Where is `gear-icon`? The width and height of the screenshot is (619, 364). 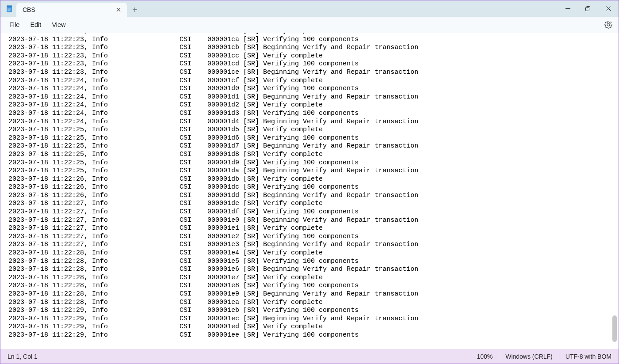
gear-icon is located at coordinates (608, 25).